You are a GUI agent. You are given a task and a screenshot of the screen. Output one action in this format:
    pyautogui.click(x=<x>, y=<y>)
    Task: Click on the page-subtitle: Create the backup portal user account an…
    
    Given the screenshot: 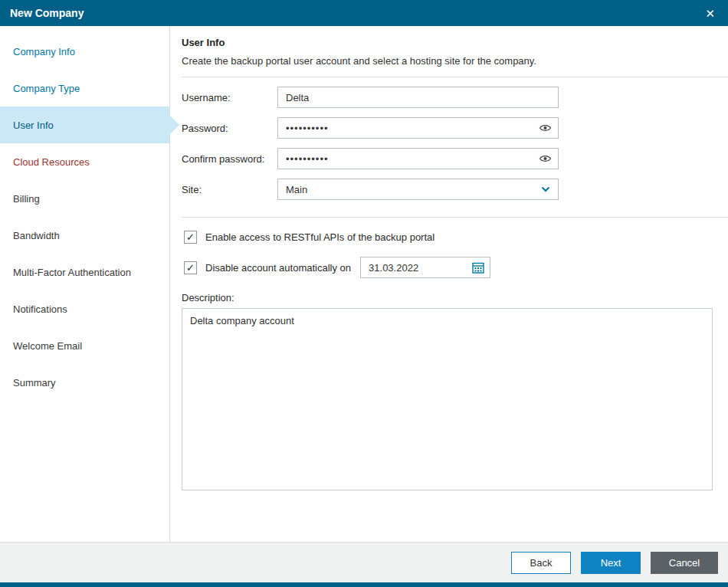 What is the action you would take?
    pyautogui.click(x=448, y=61)
    